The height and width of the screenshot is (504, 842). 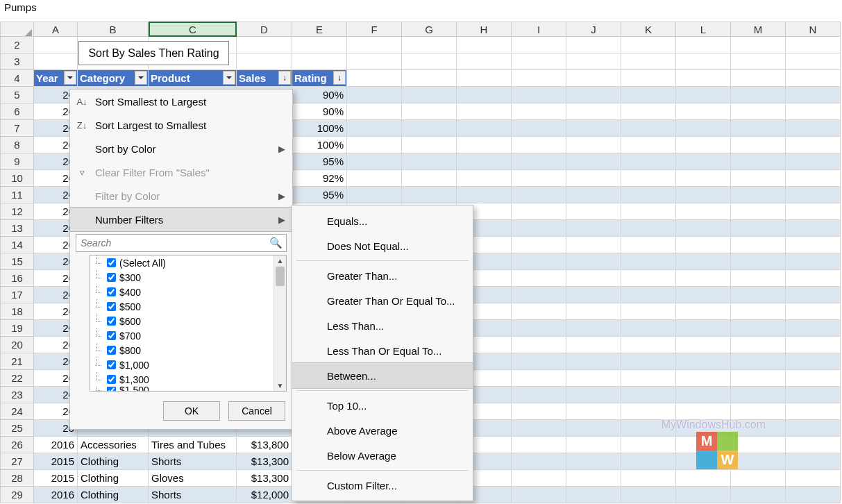 I want to click on menu-sort-ascending: A↓ Sort Smallest to Largest, so click(x=181, y=101).